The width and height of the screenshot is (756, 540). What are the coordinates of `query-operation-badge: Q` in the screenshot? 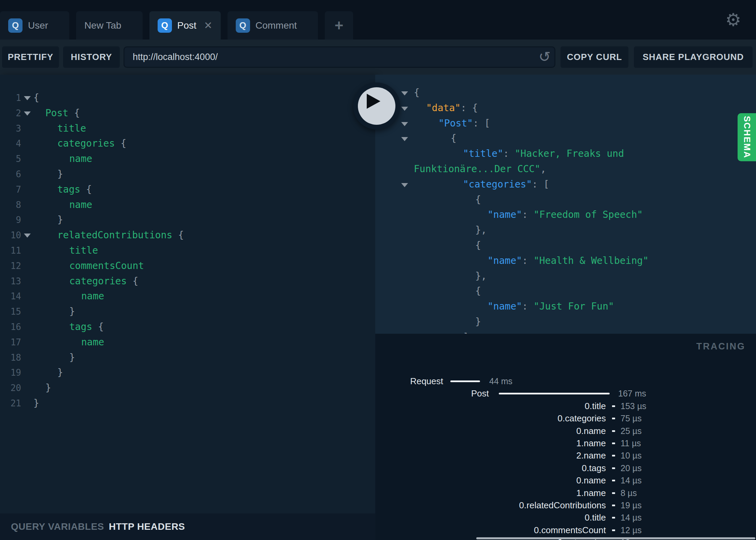 It's located at (165, 26).